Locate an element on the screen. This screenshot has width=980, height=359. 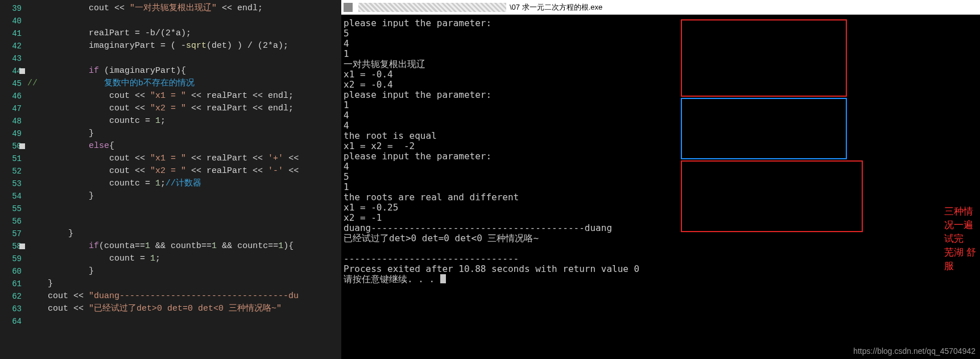
code-line: cout << "x2 = " << realPart << '-' << is located at coordinates (163, 171).